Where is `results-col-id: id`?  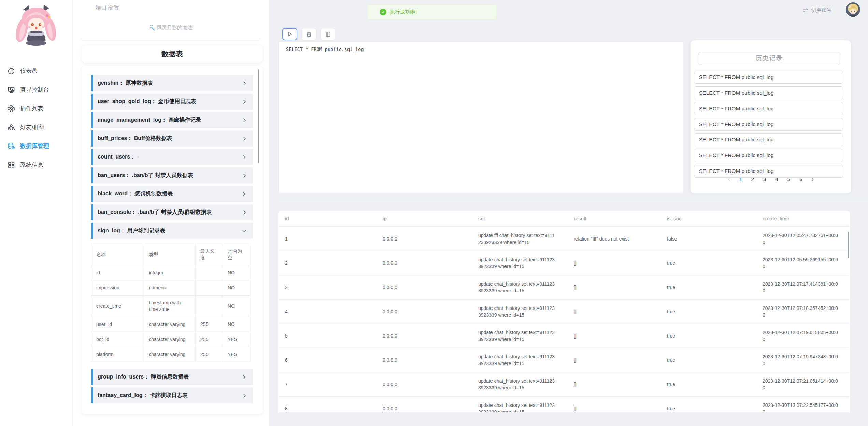 results-col-id: id is located at coordinates (327, 219).